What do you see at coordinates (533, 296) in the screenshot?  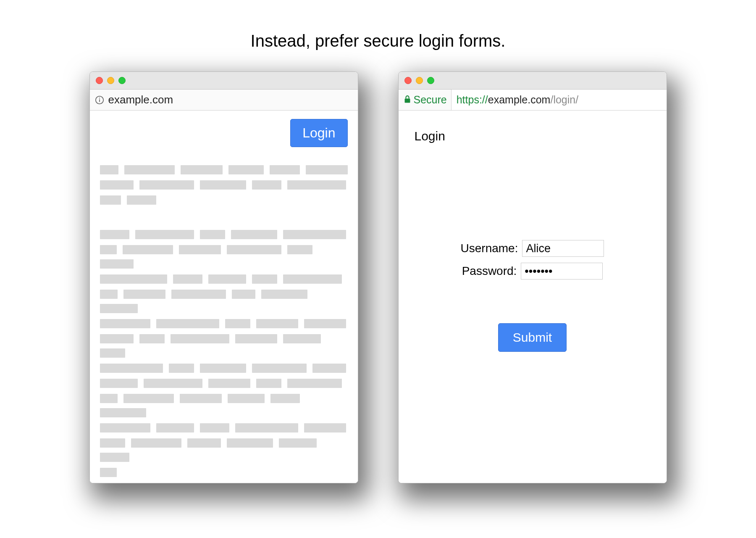 I see `login-form: Username: Password: Submit` at bounding box center [533, 296].